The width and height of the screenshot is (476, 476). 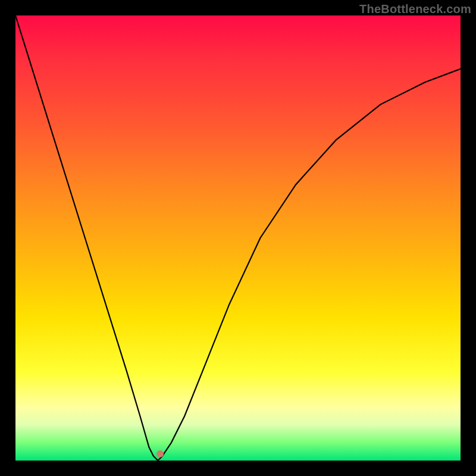 What do you see at coordinates (160, 454) in the screenshot?
I see `marker-dot` at bounding box center [160, 454].